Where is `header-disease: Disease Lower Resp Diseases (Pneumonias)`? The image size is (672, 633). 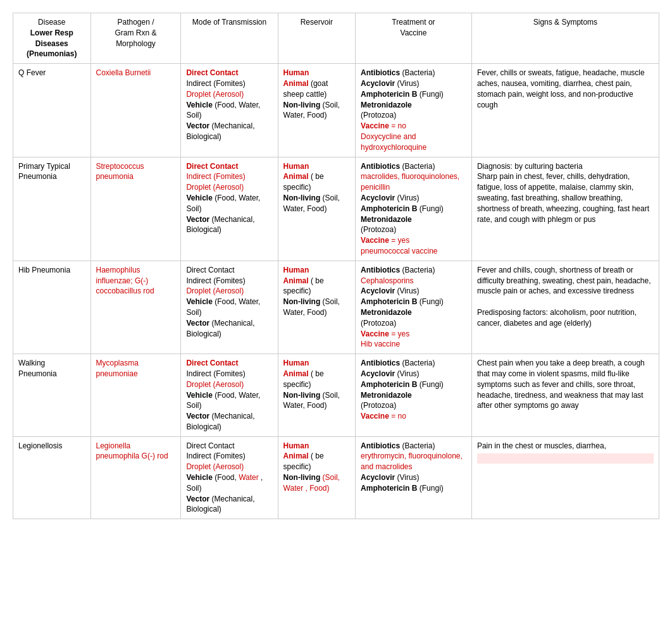
header-disease: Disease Lower Resp Diseases (Pneumonias) is located at coordinates (52, 39).